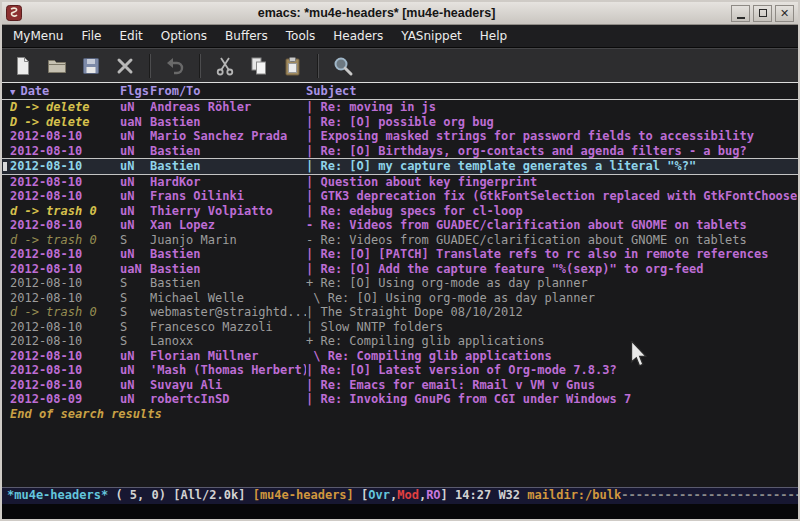 The width and height of the screenshot is (800, 521). Describe the element at coordinates (400, 108) in the screenshot. I see `message-row: D -> deleteuNAndreas Röhler| Re: moving …` at that location.